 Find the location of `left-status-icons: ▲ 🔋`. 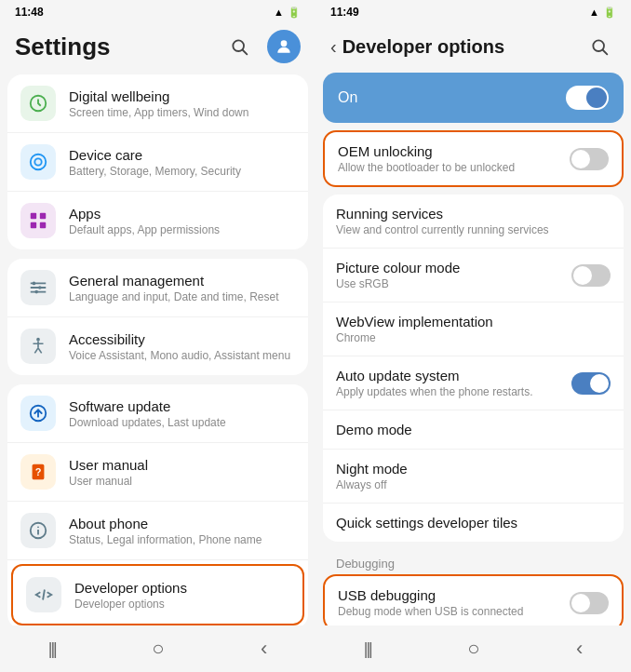

left-status-icons: ▲ 🔋 is located at coordinates (287, 13).